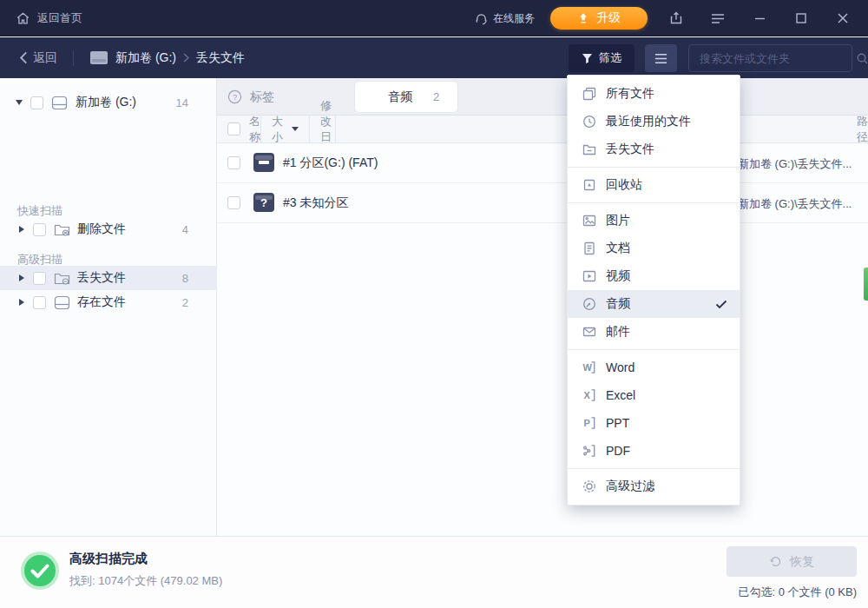 The width and height of the screenshot is (868, 608). What do you see at coordinates (602, 58) in the screenshot?
I see `filter-button: 筛选` at bounding box center [602, 58].